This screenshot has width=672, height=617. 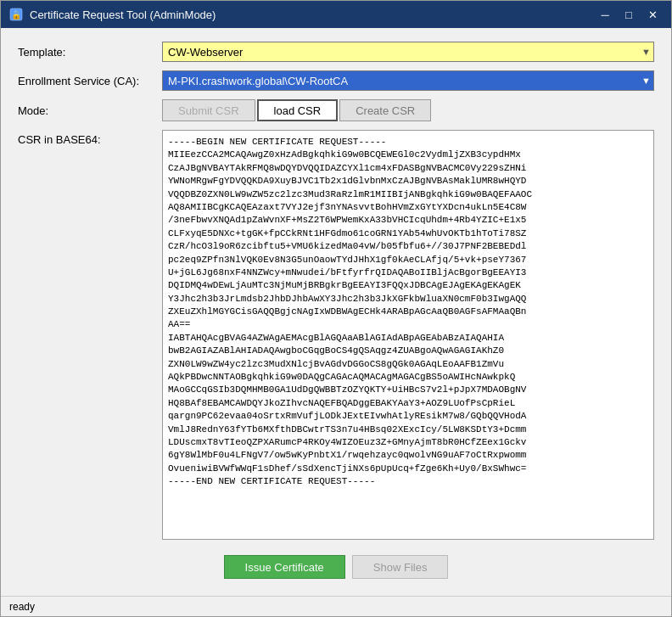 I want to click on status-bar: ready, so click(x=336, y=606).